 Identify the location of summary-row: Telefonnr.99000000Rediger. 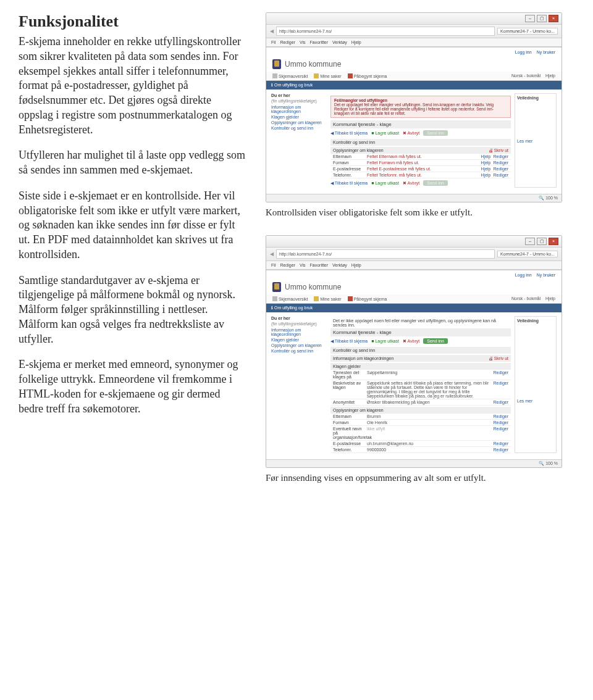
(421, 450).